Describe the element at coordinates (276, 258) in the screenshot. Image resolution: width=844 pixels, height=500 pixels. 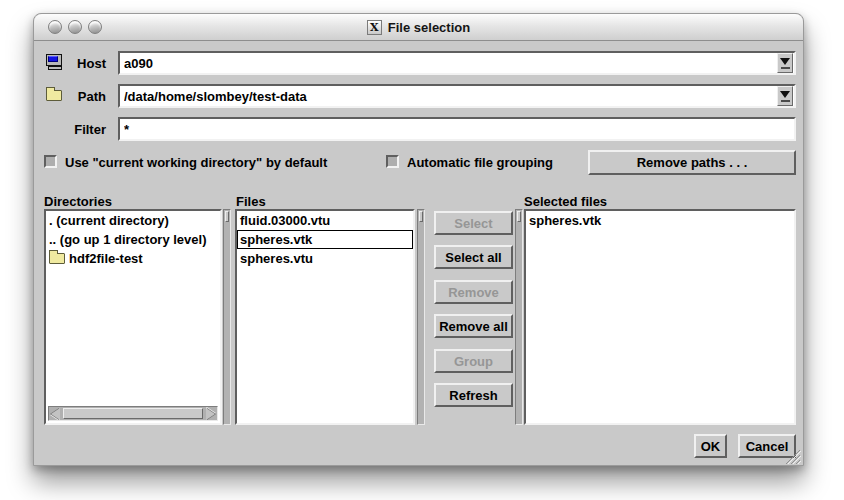
I see `file-name: spheres.vtu` at that location.